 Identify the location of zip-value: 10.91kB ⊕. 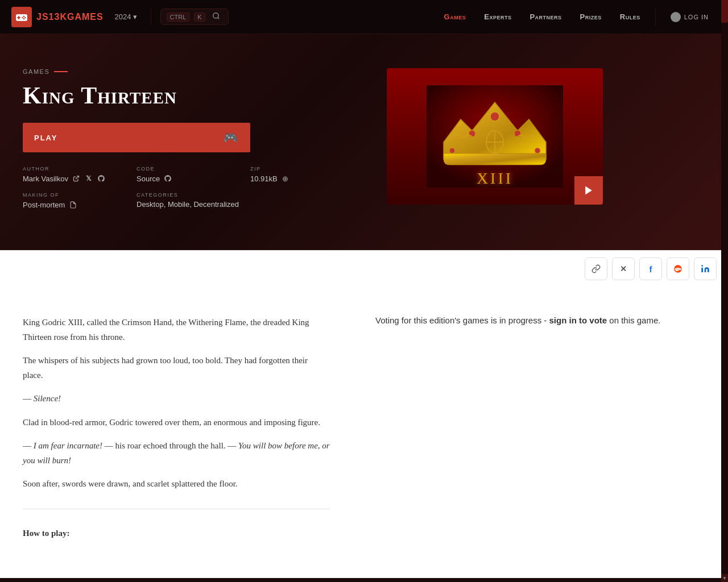
(307, 178).